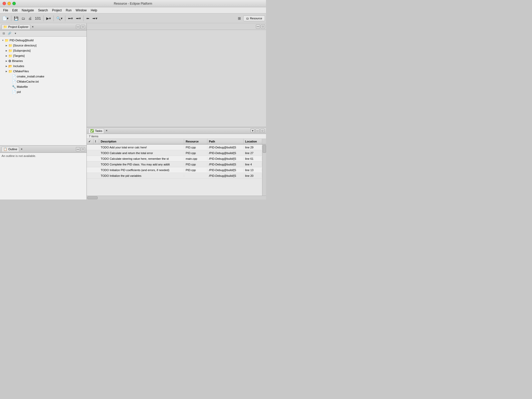 This screenshot has height=399, width=532. I want to click on maximize-outline-button: □, so click(83, 149).